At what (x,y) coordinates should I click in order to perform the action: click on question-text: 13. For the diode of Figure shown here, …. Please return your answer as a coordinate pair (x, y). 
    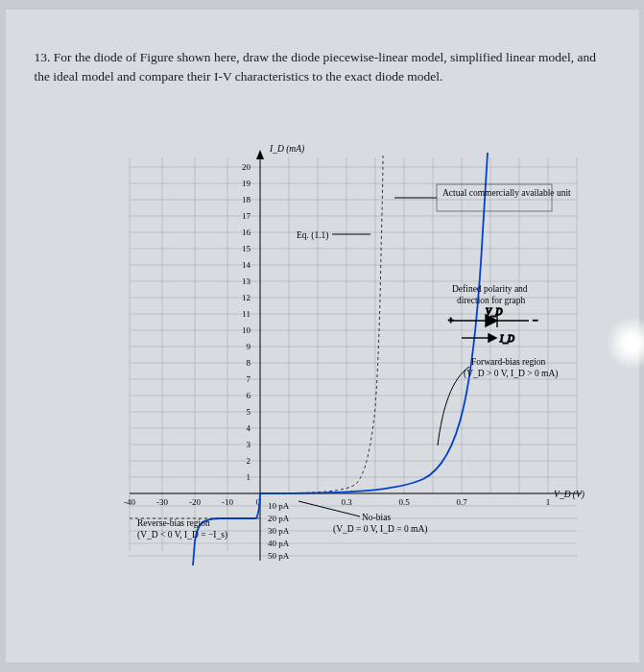
    Looking at the image, I should click on (322, 67).